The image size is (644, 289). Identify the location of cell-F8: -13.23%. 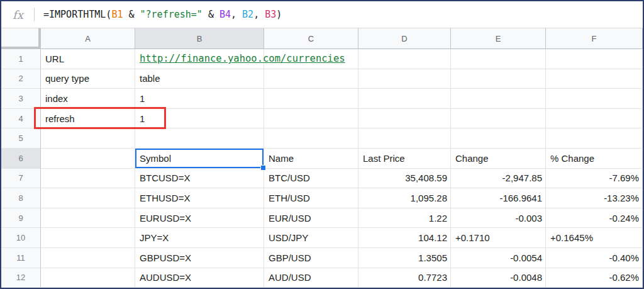
(594, 198).